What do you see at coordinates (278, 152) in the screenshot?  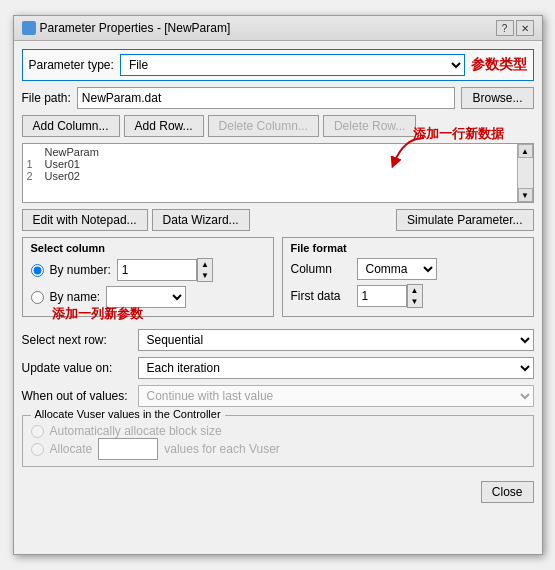 I see `preview-header-row: NewParam` at bounding box center [278, 152].